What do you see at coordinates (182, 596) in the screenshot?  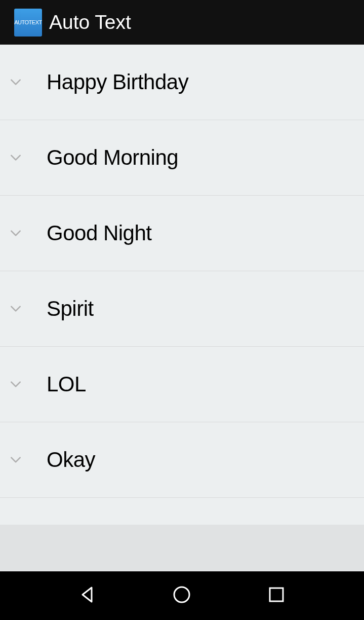 I see `home-button` at bounding box center [182, 596].